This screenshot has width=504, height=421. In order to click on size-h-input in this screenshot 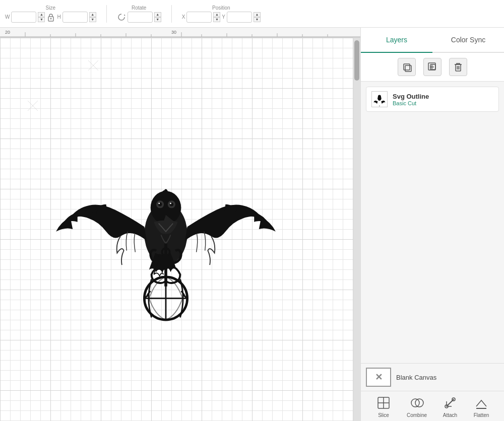, I will do `click(75, 17)`.